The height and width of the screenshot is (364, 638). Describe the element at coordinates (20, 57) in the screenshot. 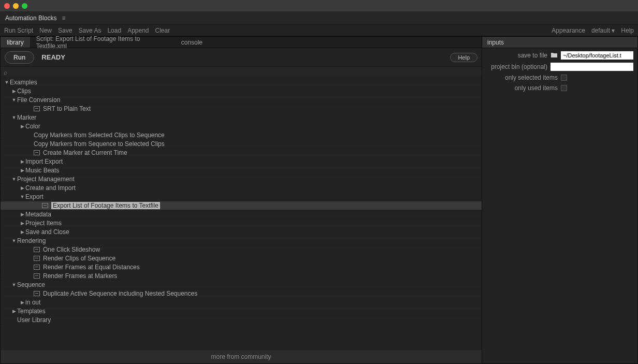

I see `run-button: Run` at that location.